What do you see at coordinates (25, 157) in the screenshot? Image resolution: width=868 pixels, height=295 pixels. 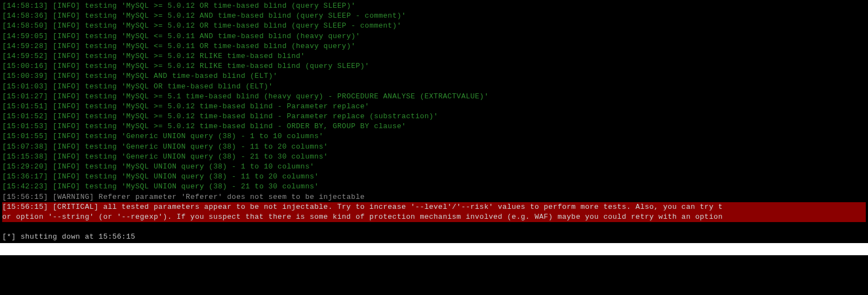 I see `timestamp: [15:15:38]` at bounding box center [25, 157].